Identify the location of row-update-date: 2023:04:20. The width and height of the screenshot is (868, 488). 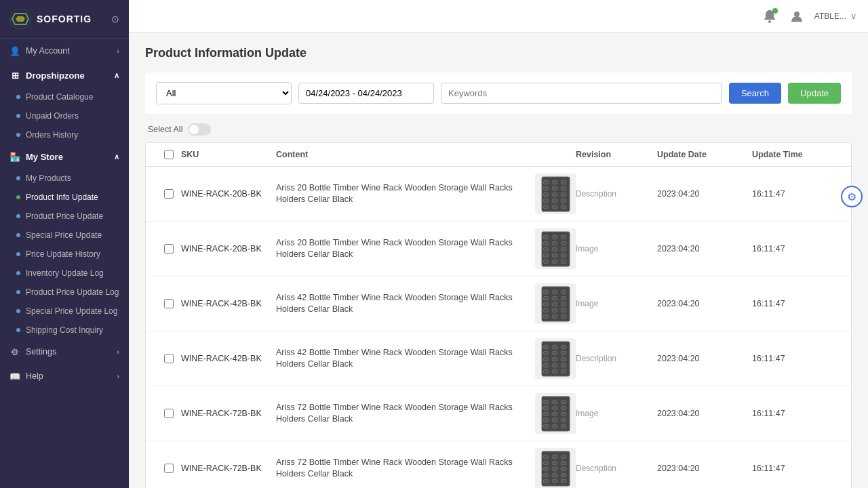
(705, 359).